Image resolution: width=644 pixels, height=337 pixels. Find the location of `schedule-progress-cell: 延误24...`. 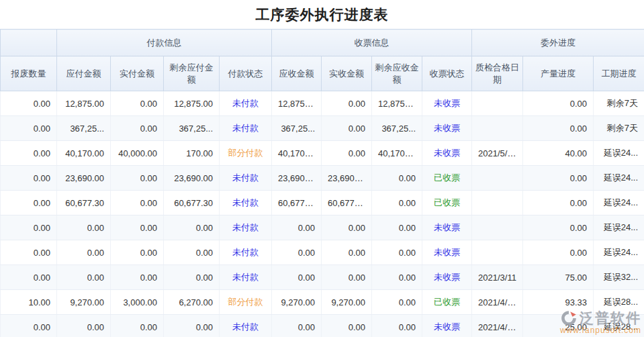

schedule-progress-cell: 延误24... is located at coordinates (619, 179).